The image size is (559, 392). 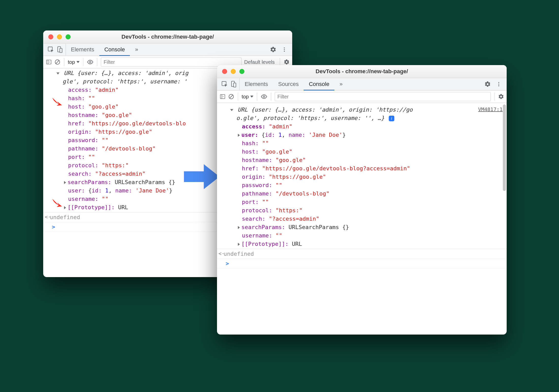 I want to click on object-preview2: gle', protocol: 'https:', username: ', so click(x=125, y=81).